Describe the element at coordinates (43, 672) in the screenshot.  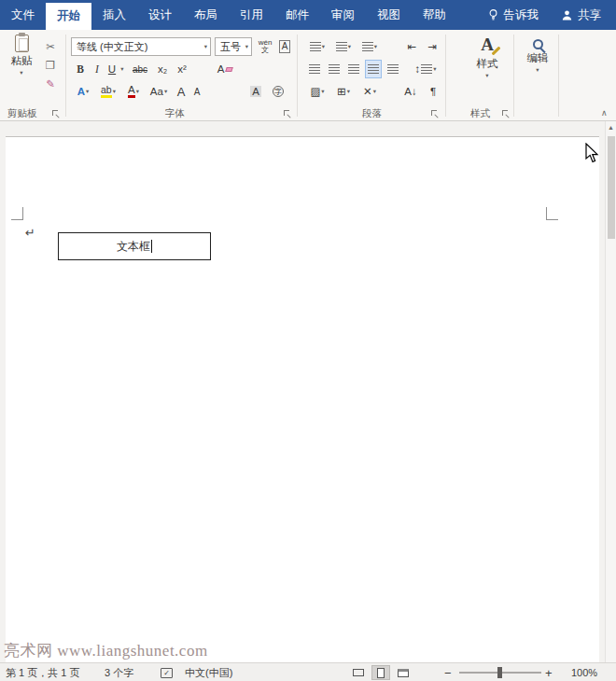
I see `page-number-status: 第 1 页，共 1 页` at that location.